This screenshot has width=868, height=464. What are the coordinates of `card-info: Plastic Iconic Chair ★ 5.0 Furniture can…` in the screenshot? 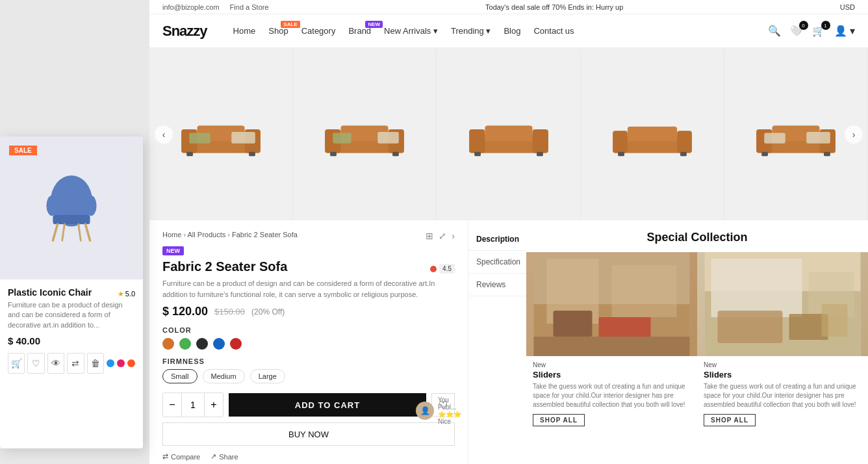 It's located at (71, 330).